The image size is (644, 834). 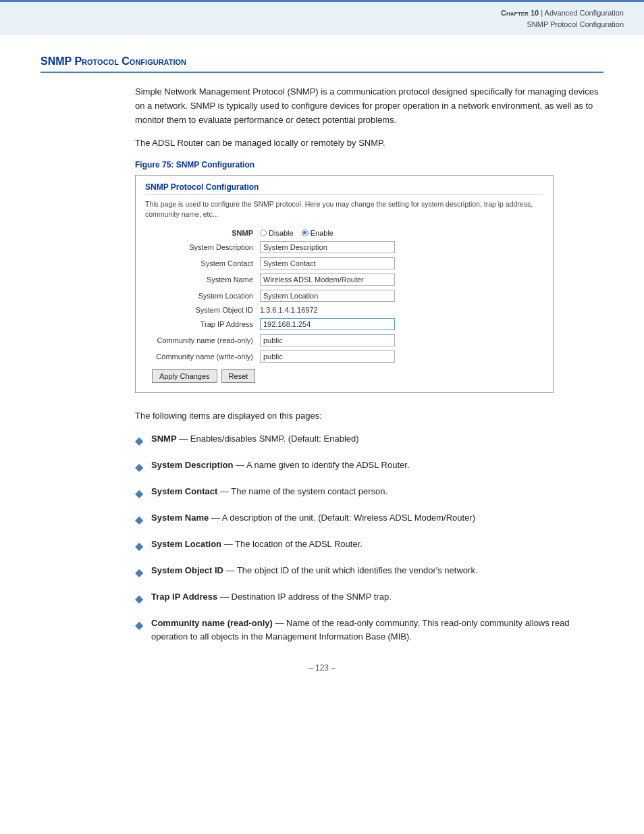 I want to click on following-text: The following items are displayed on thi…, so click(x=369, y=416).